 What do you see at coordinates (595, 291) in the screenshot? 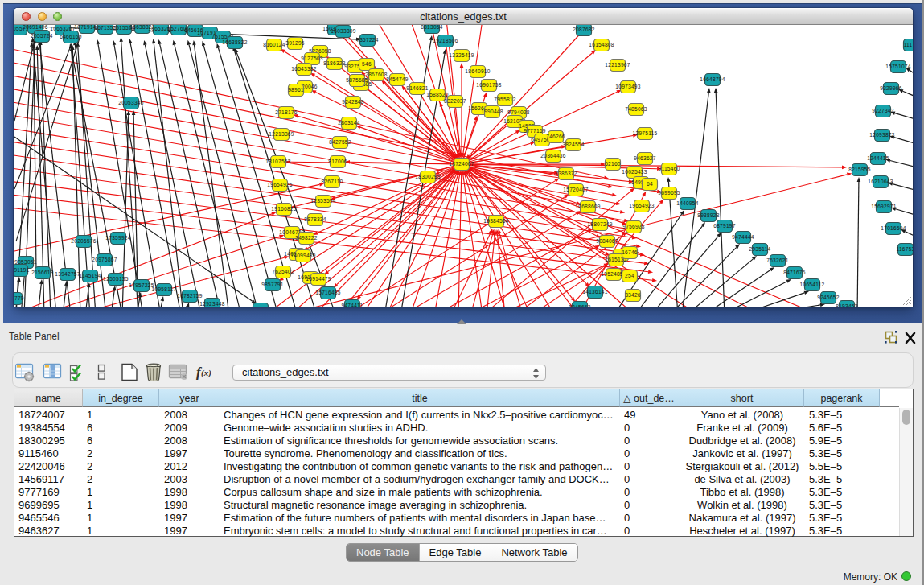
I see `svg-text: 14136141` at bounding box center [595, 291].